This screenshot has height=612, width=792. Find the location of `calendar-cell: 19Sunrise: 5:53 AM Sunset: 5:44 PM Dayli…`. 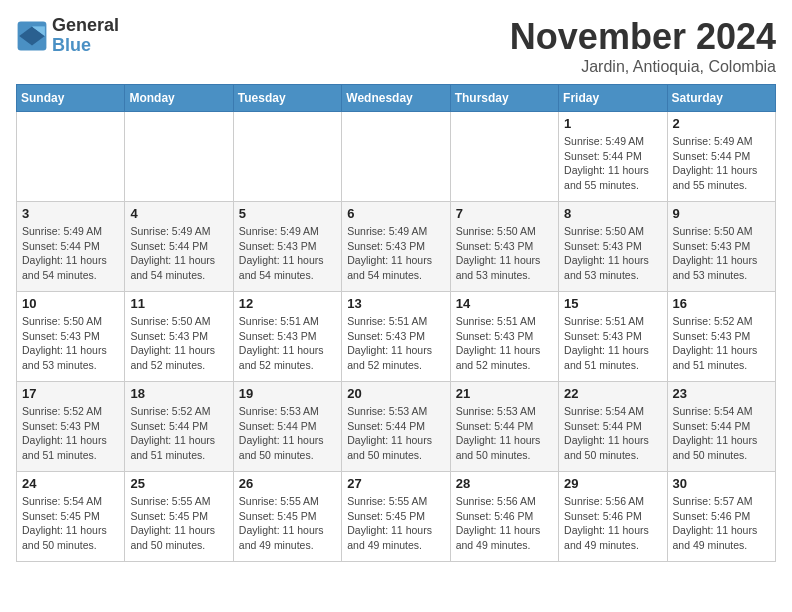

calendar-cell: 19Sunrise: 5:53 AM Sunset: 5:44 PM Dayli… is located at coordinates (287, 427).